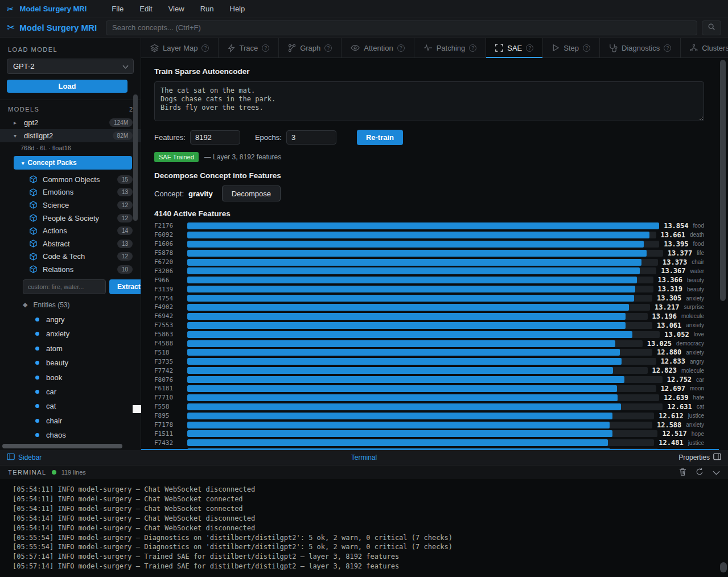 This screenshot has height=577, width=728. What do you see at coordinates (364, 9) in the screenshot?
I see `menu-bar: ✂ Model Surgery MRI FileEditViewRunHelp` at bounding box center [364, 9].